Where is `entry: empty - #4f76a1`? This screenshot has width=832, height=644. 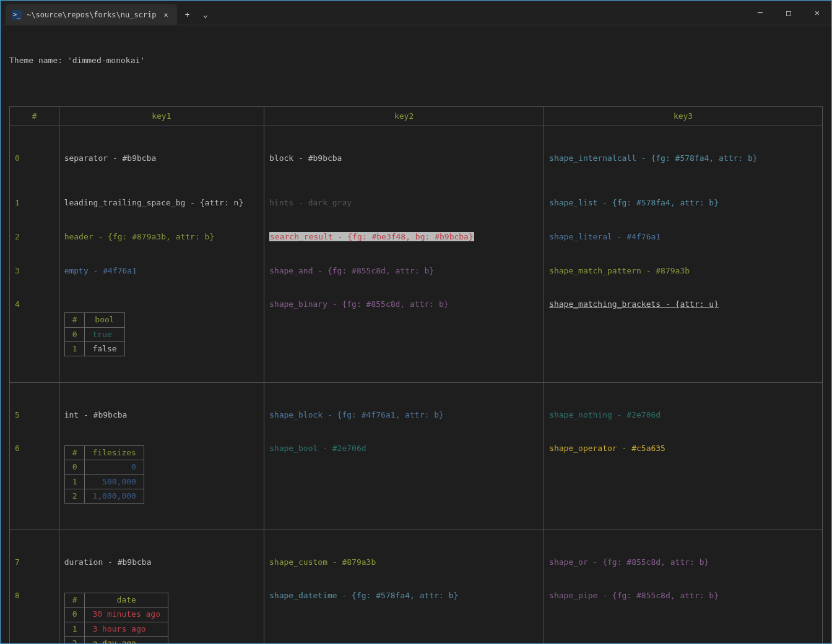
entry: empty - #4f76a1 is located at coordinates (162, 271).